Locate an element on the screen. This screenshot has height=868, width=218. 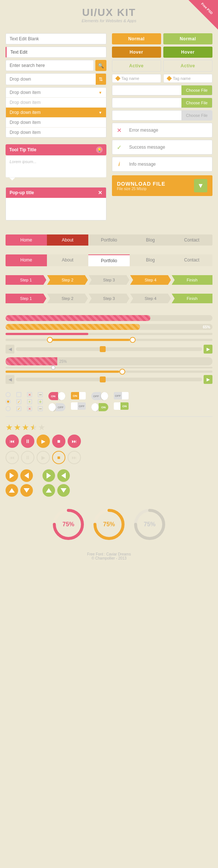
g-toggle-off: OFF is located at coordinates (100, 396).